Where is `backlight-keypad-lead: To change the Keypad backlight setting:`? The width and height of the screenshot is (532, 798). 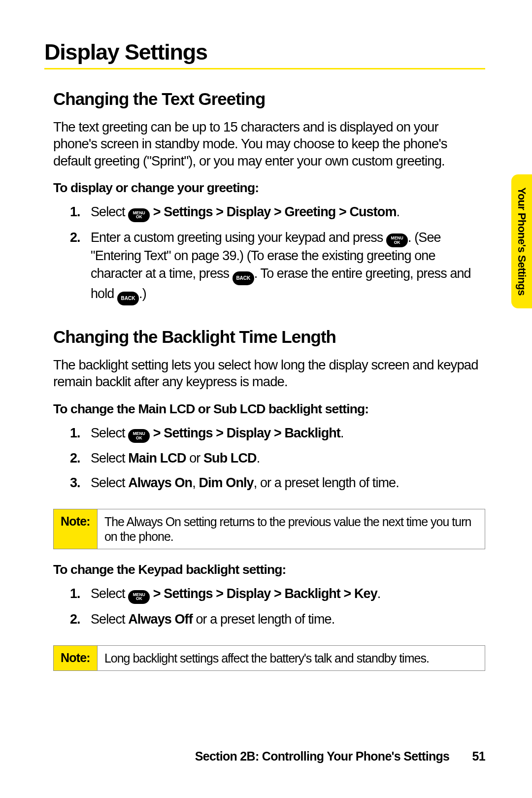 backlight-keypad-lead: To change the Keypad backlight setting: is located at coordinates (269, 569).